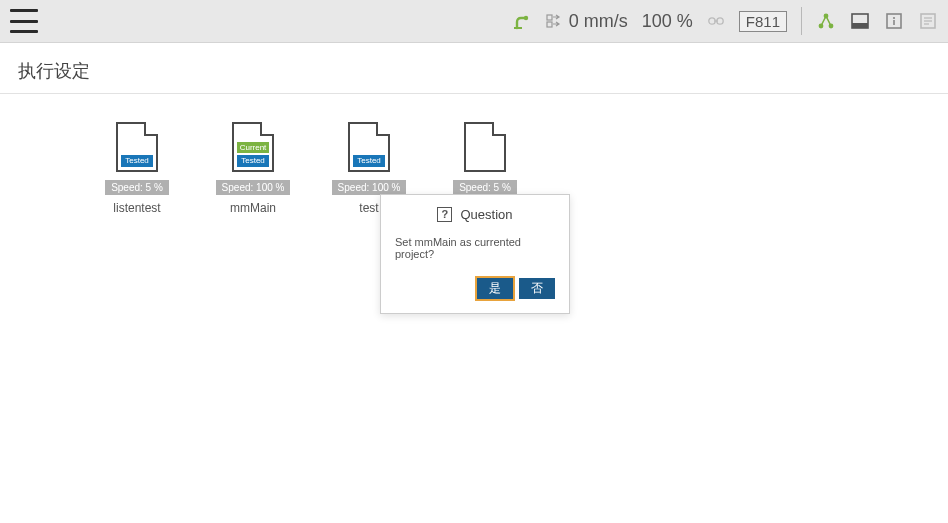 This screenshot has height=523, width=948. What do you see at coordinates (253, 148) in the screenshot?
I see `current-tag: Current` at bounding box center [253, 148].